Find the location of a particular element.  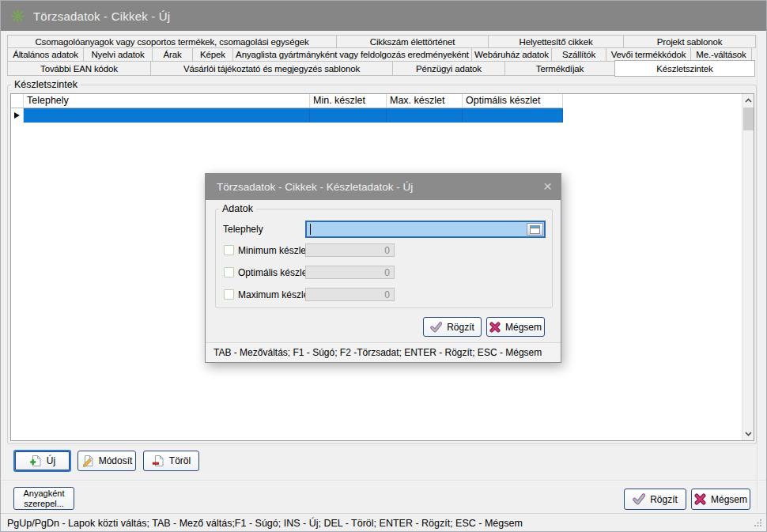

tab-keszletszintek-active: Készletszintek is located at coordinates (685, 68).